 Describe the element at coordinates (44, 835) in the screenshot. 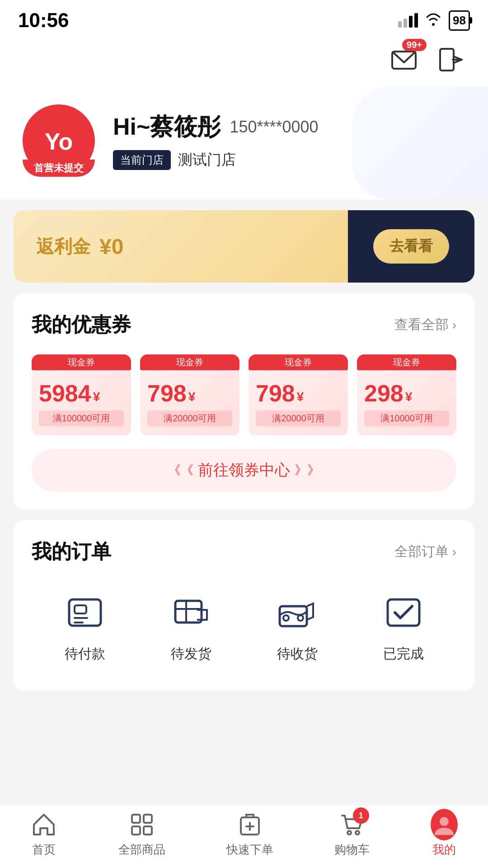

I see `nav-home: 首页` at that location.